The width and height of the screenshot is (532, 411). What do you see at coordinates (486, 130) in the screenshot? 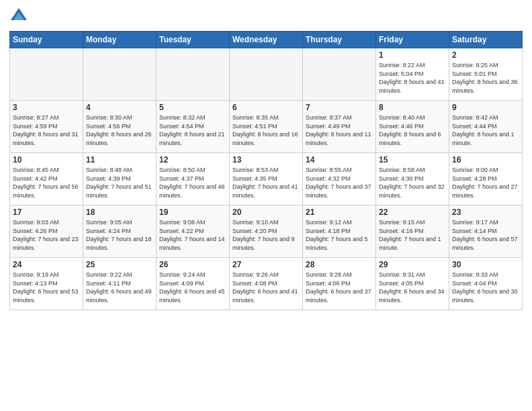
I see `day-info: Sunrise: 8:42 AM Sunset: 4:44 PM Dayligh…` at bounding box center [486, 130].